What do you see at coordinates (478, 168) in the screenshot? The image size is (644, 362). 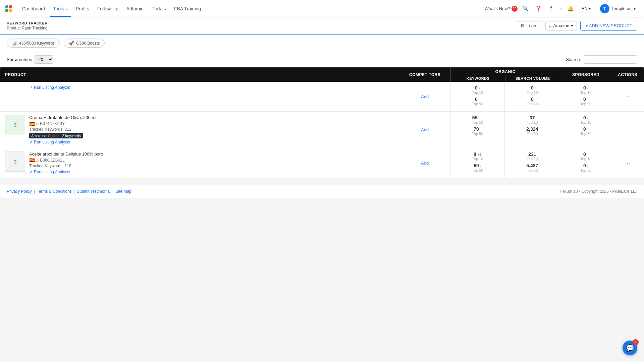 I see `organic-kw-top50: 60 - Top 50` at bounding box center [478, 168].